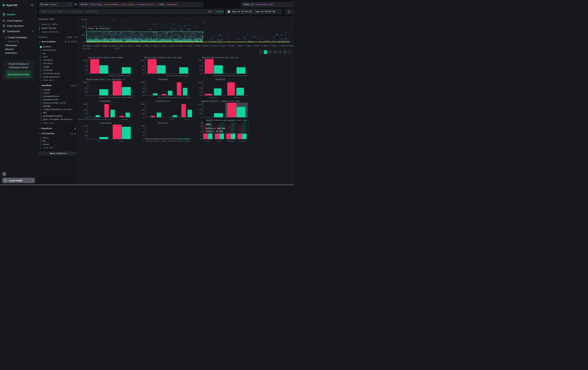  Describe the element at coordinates (187, 120) in the screenshot. I see `svg-text: 0.51.1` at that location.